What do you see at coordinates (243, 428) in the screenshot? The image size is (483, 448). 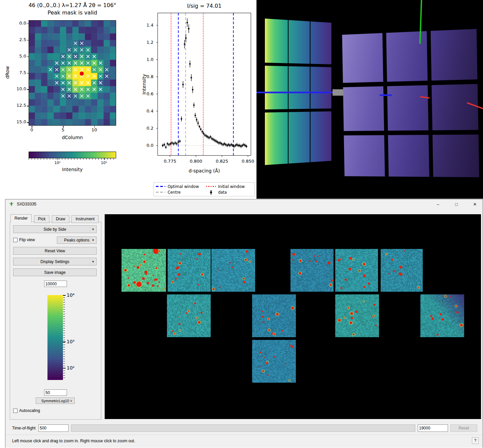 I see `tof-slider` at bounding box center [243, 428].